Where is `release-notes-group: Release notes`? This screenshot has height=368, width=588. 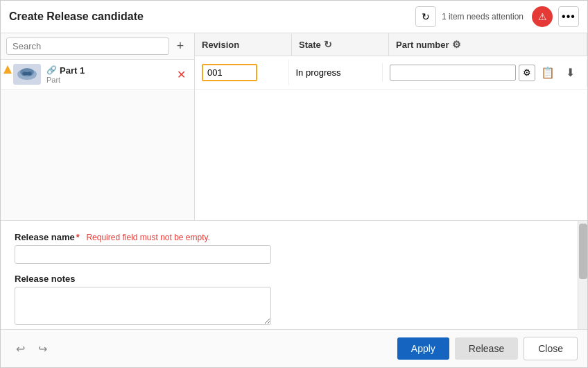 release-notes-group: Release notes is located at coordinates (289, 299).